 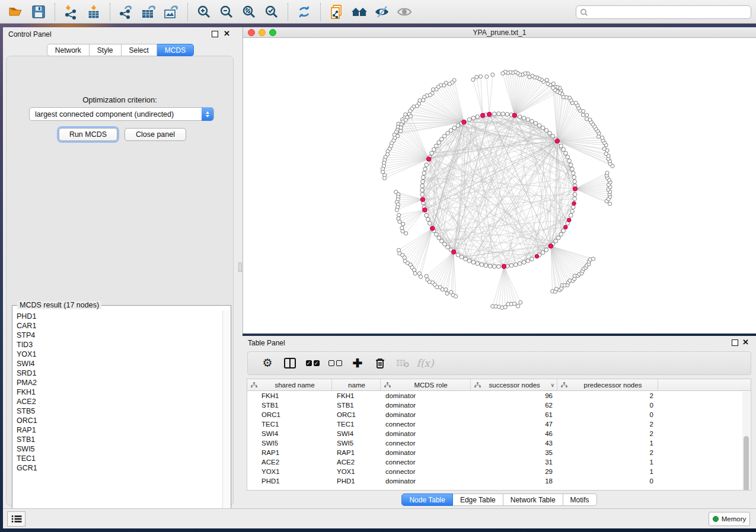 I want to click on zoom-in-icon, so click(x=204, y=12).